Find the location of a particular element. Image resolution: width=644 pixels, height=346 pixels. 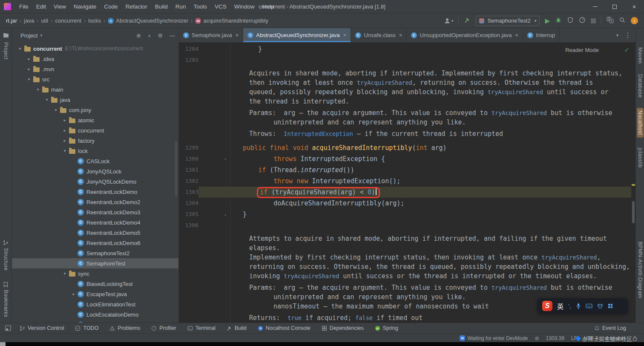

tree-item-reentrantlockdemo5: CReentrantLockDemo5 is located at coordinates (95, 233).